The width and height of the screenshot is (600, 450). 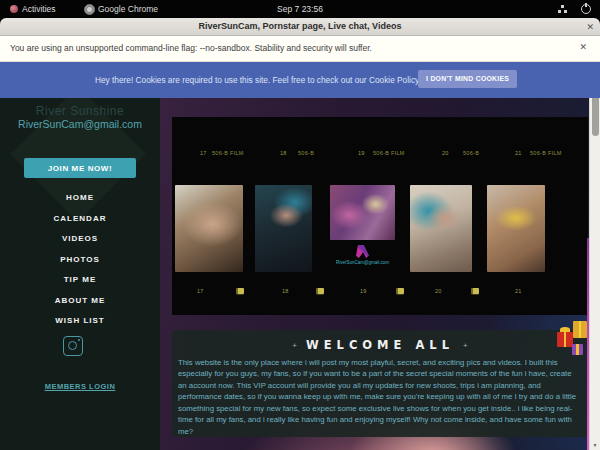 What do you see at coordinates (80, 302) in the screenshot?
I see `sidebar-item-about-me: ABOUT ME` at bounding box center [80, 302].